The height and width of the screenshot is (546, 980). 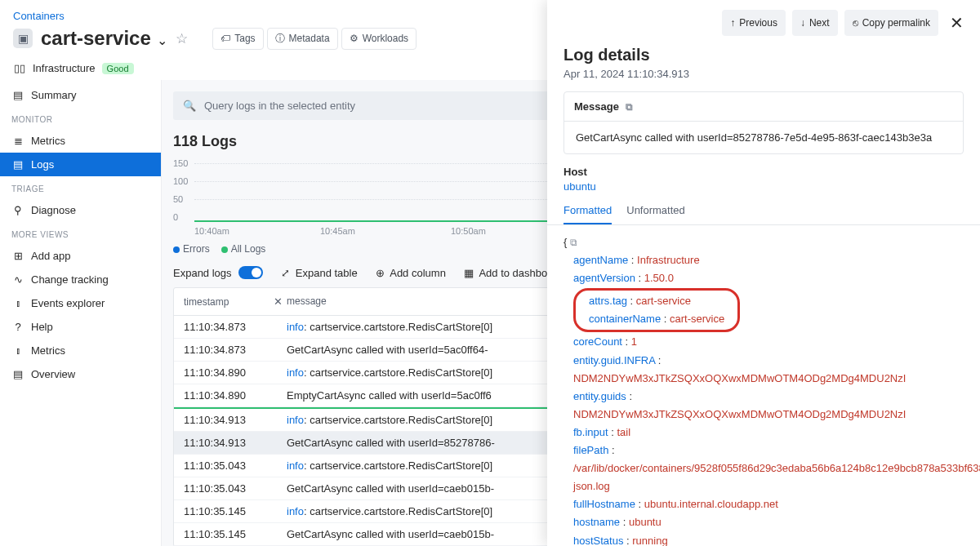 What do you see at coordinates (80, 140) in the screenshot?
I see `sidebar-item-metrics: ≣Metrics` at bounding box center [80, 140].